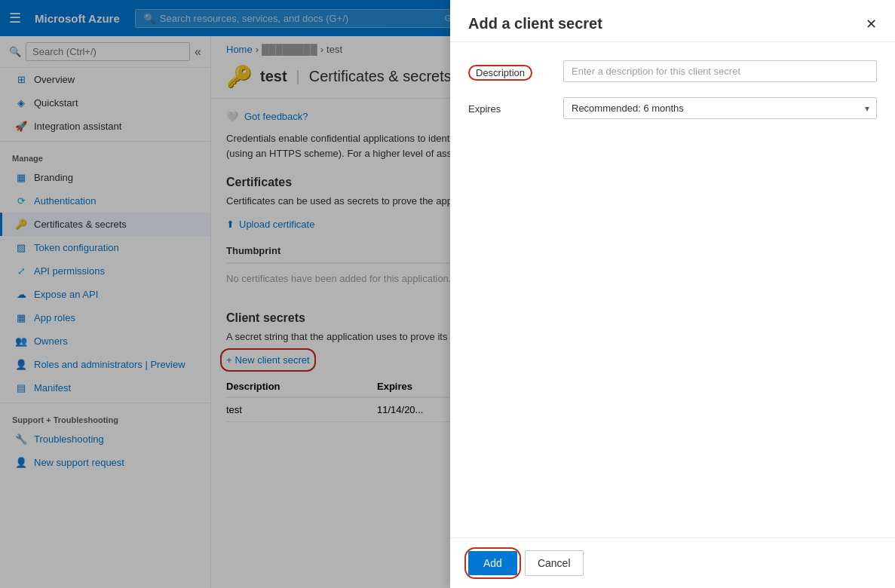 This screenshot has height=588, width=895. Describe the element at coordinates (720, 71) in the screenshot. I see `description-input` at that location.